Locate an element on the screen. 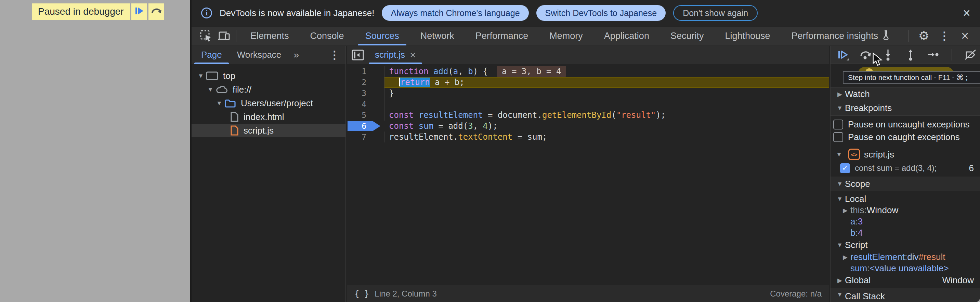  line-number: 1 is located at coordinates (366, 71).